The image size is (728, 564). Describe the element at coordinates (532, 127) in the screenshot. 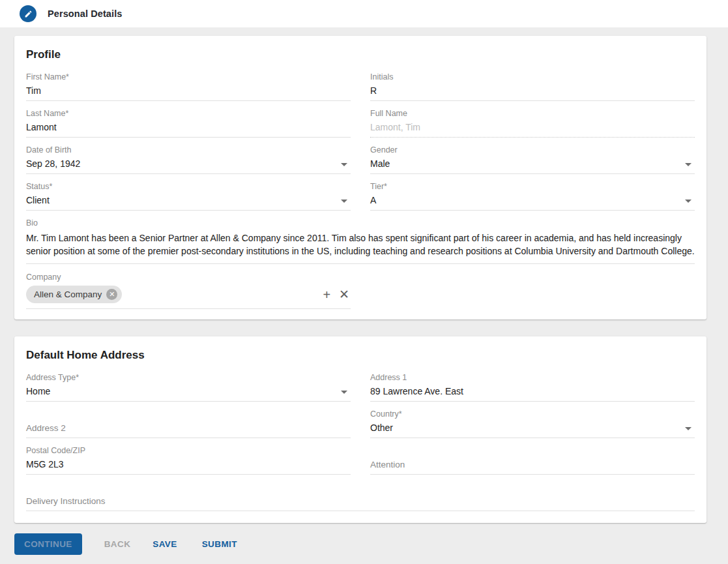

I see `full-name-value: Lamont, Tim` at that location.